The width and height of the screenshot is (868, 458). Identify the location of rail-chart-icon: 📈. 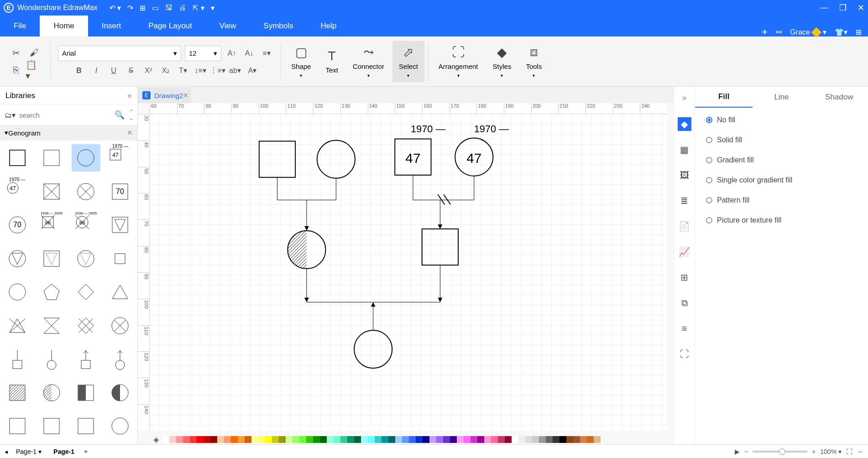
(685, 252).